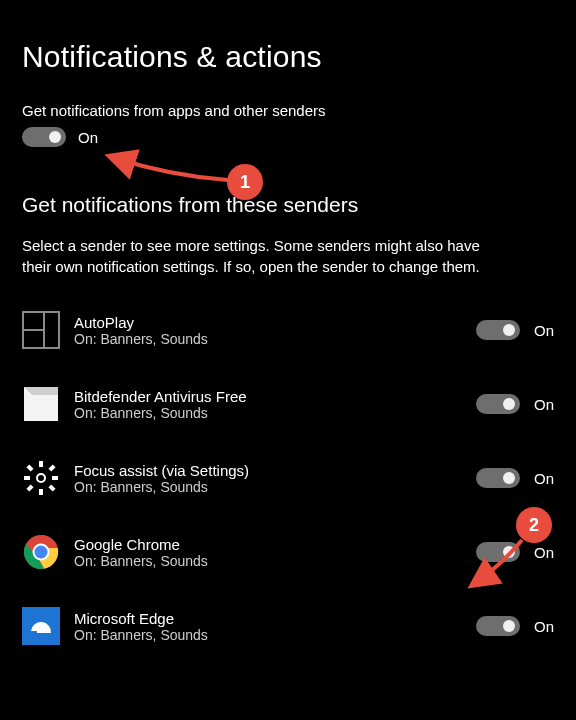 The width and height of the screenshot is (576, 720). What do you see at coordinates (252, 256) in the screenshot?
I see `section-description: Select a sender to see more settings. So…` at bounding box center [252, 256].